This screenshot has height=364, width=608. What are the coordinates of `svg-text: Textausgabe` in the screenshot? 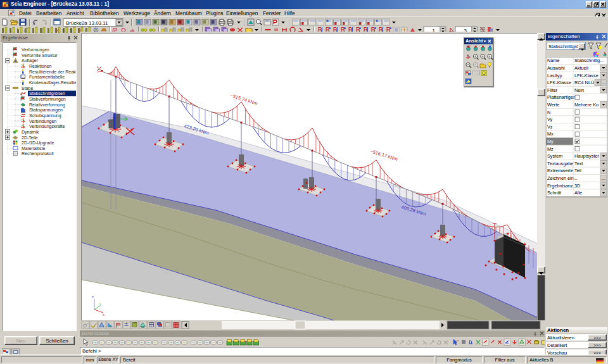 It's located at (560, 163).